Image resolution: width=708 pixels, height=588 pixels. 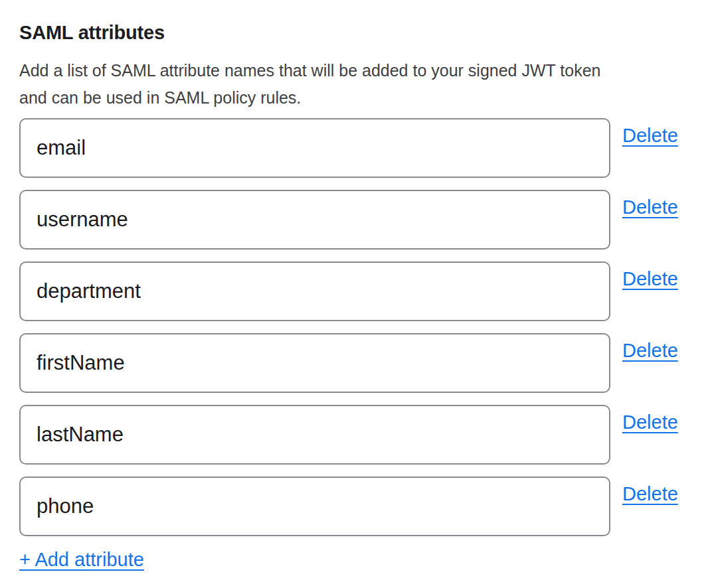 What do you see at coordinates (82, 560) in the screenshot?
I see `add-attribute-link: + Add attribute` at bounding box center [82, 560].